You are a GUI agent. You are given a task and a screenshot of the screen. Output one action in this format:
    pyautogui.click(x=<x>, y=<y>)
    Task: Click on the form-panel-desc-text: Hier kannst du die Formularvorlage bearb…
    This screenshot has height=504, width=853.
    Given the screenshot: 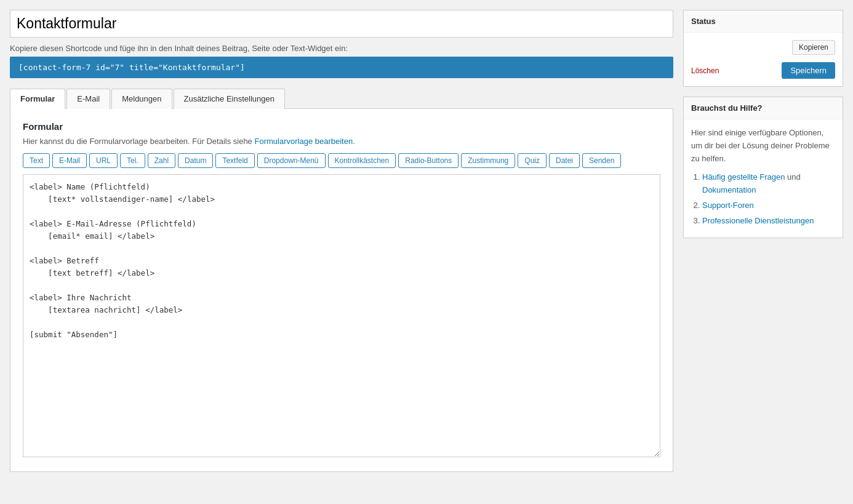 What is the action you would take?
    pyautogui.click(x=138, y=142)
    